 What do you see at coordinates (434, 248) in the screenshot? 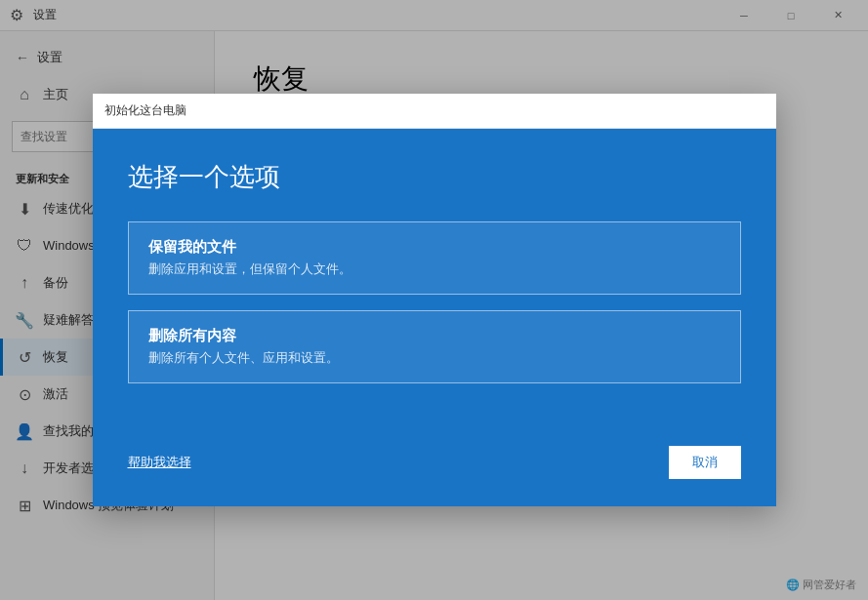
I see `option1-title: 保留我的文件` at bounding box center [434, 248].